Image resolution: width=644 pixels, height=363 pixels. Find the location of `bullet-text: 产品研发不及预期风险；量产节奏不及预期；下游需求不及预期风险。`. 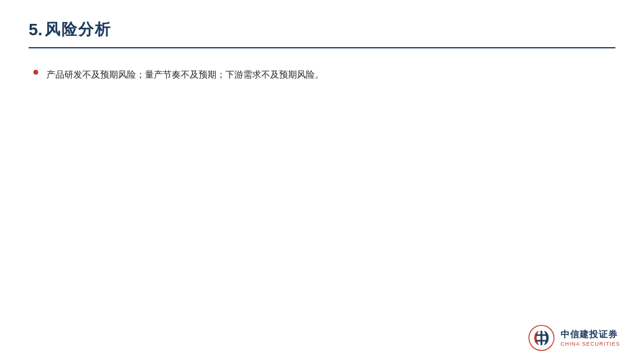

bullet-text: 产品研发不及预期风险；量产节奏不及预期；下游需求不及预期风险。 is located at coordinates (185, 74).